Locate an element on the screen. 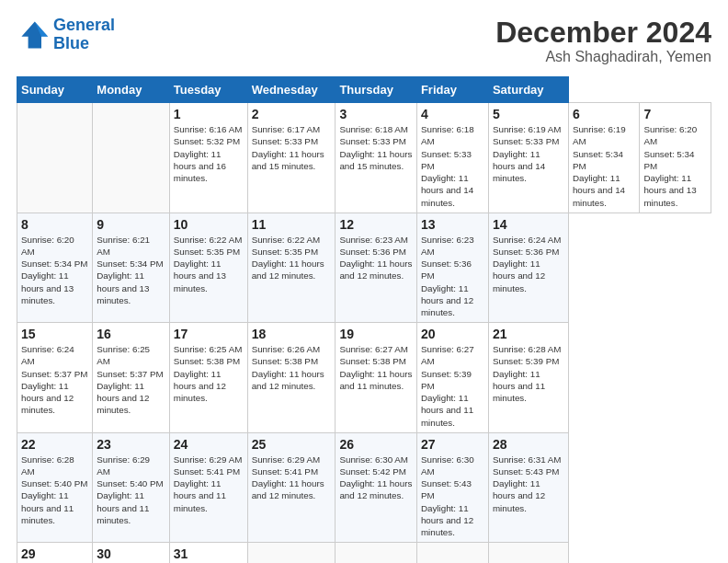  day-info: Sunrise: 6:17 AMSunset: 5:33 PMDaylight:… is located at coordinates (292, 147).